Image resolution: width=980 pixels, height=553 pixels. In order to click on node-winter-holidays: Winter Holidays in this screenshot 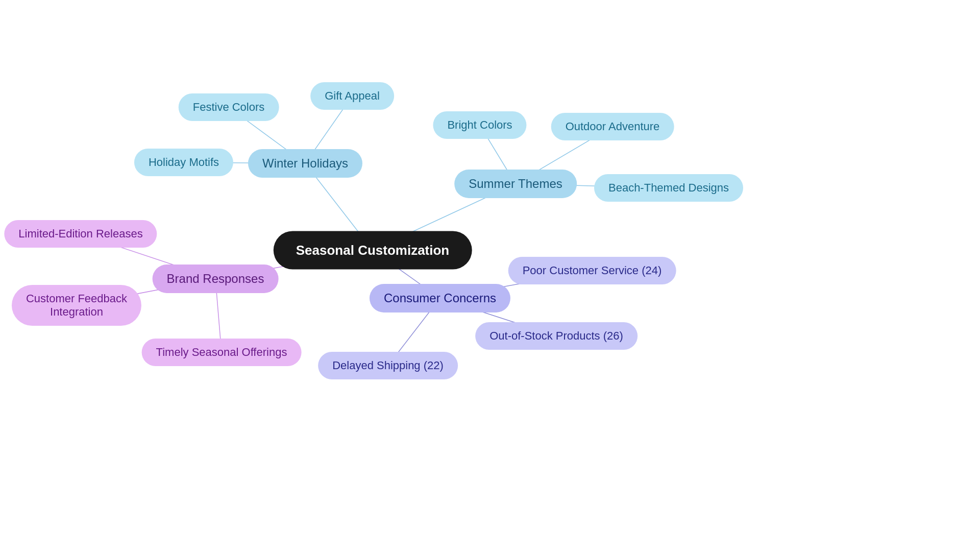, I will do `click(305, 163)`.